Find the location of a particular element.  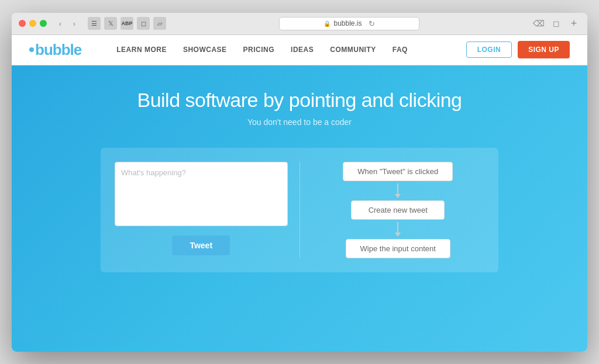

tweet-textarea is located at coordinates (201, 194).